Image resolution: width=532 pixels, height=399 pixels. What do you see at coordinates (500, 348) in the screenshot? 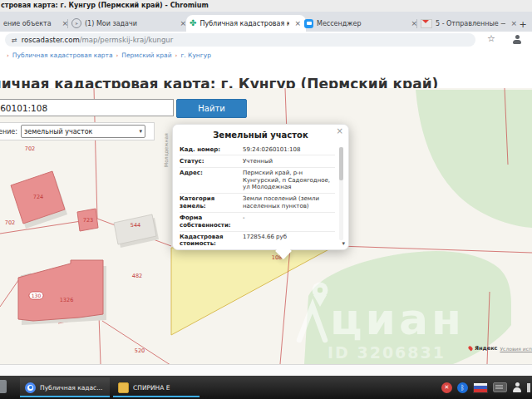
I see `map-attribution: Яндекс Условия использования` at bounding box center [500, 348].